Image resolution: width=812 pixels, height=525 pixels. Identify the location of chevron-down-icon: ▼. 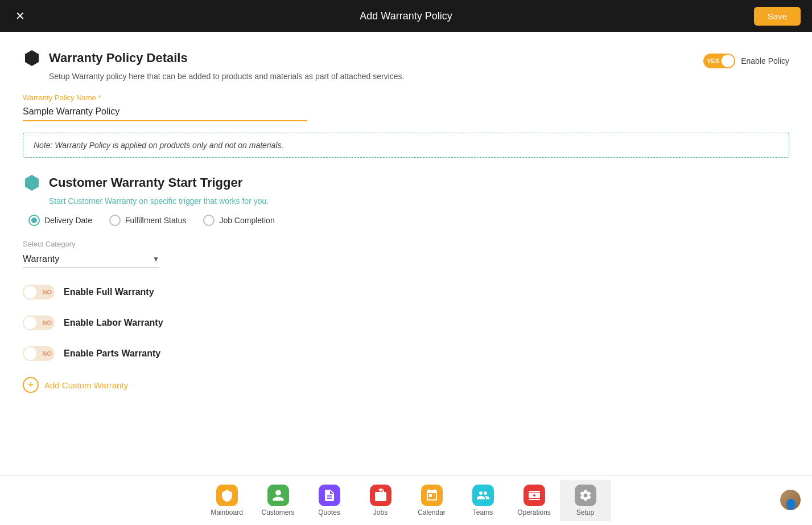
(156, 259).